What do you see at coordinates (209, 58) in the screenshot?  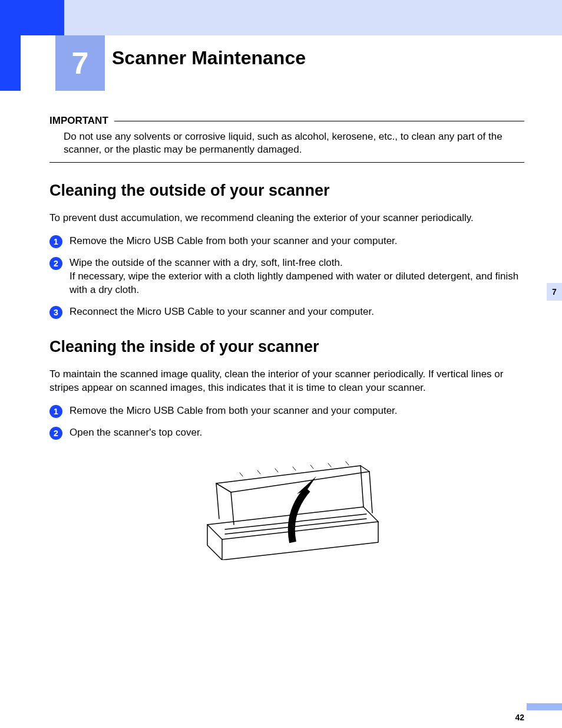 I see `chapter-title: Scanner Maintenance` at bounding box center [209, 58].